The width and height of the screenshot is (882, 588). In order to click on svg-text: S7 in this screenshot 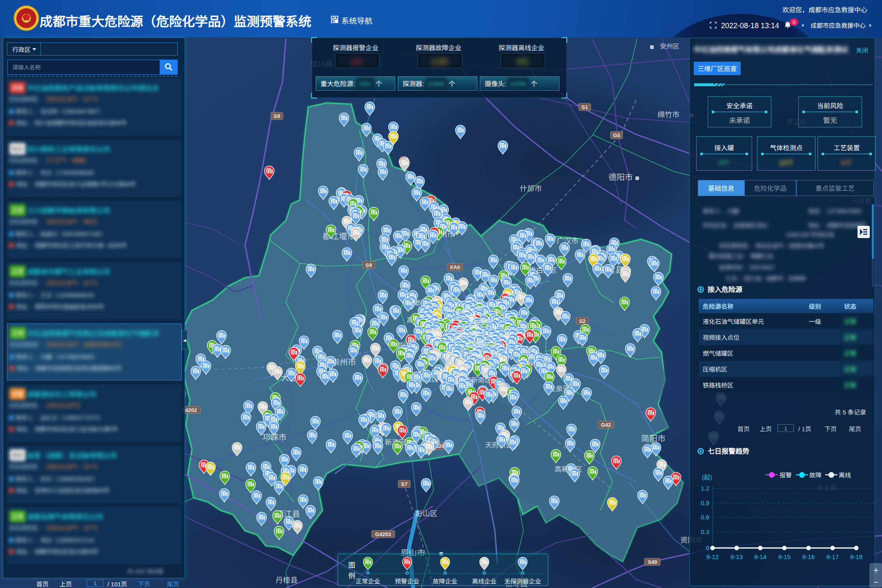, I will do `click(404, 483)`.